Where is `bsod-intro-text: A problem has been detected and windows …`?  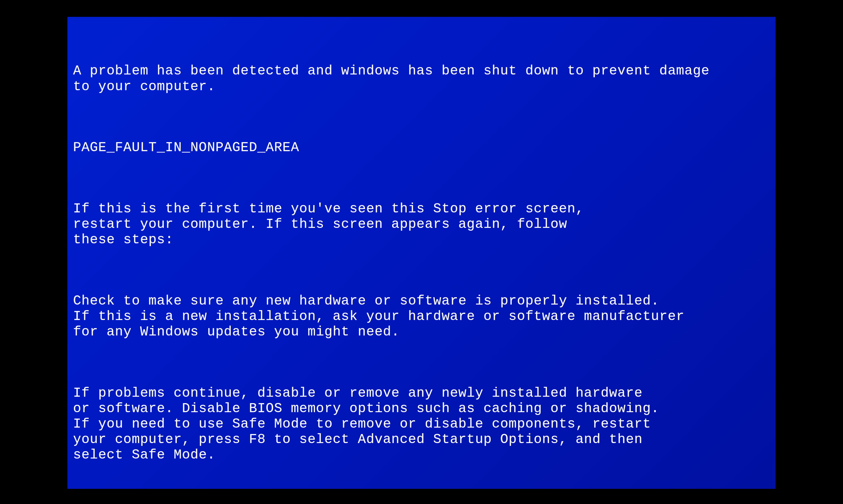 bsod-intro-text: A problem has been detected and windows … is located at coordinates (422, 79).